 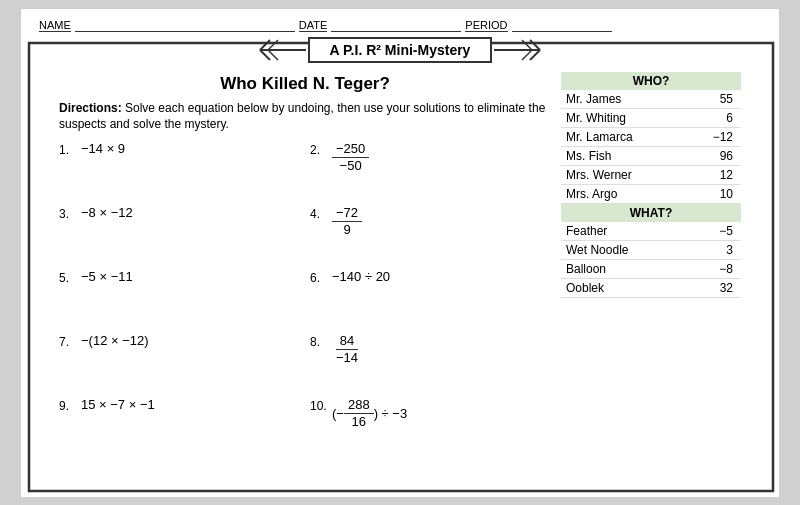 I want to click on problem-2-num: 2., so click(x=321, y=149).